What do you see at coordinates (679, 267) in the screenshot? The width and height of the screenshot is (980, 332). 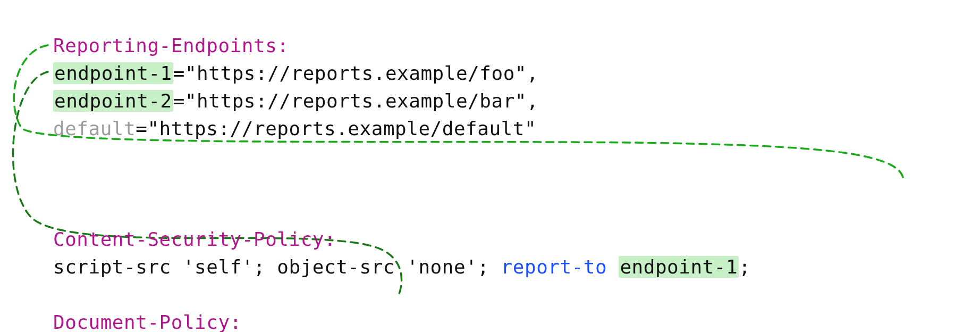 I see `csp-endpoint-ref: endpoint-1` at bounding box center [679, 267].